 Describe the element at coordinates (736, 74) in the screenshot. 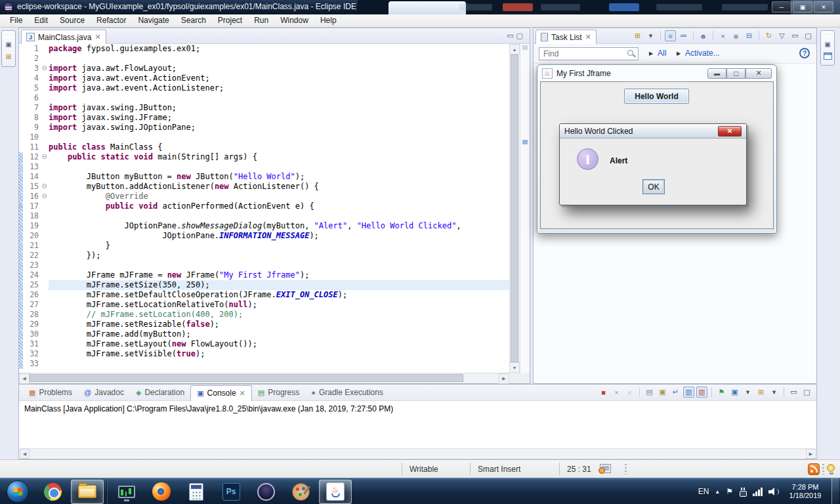

I see `maximize-window-icon: ▢` at that location.